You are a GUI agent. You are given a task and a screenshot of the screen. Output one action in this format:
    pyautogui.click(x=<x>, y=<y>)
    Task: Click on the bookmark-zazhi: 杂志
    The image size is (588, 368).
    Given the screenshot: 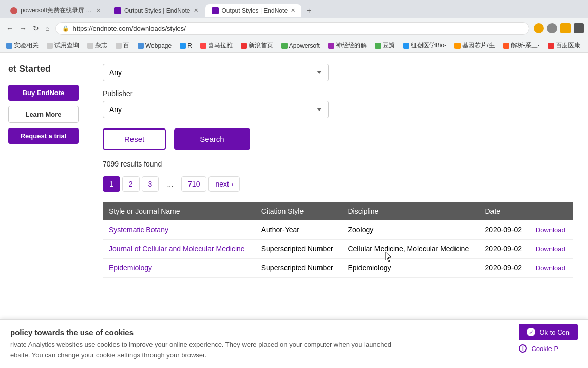 What is the action you would take?
    pyautogui.click(x=98, y=45)
    